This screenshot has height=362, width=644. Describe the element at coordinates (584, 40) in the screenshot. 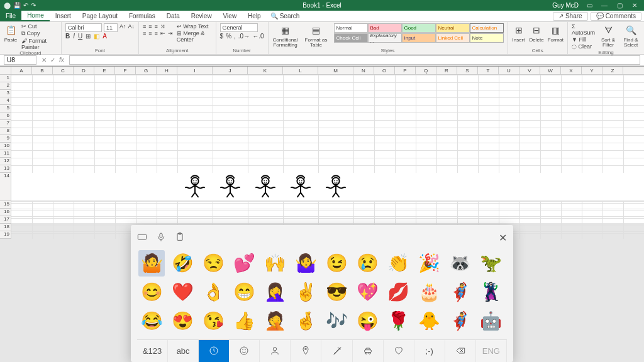

I see `fill-button: ▼ Fill` at that location.